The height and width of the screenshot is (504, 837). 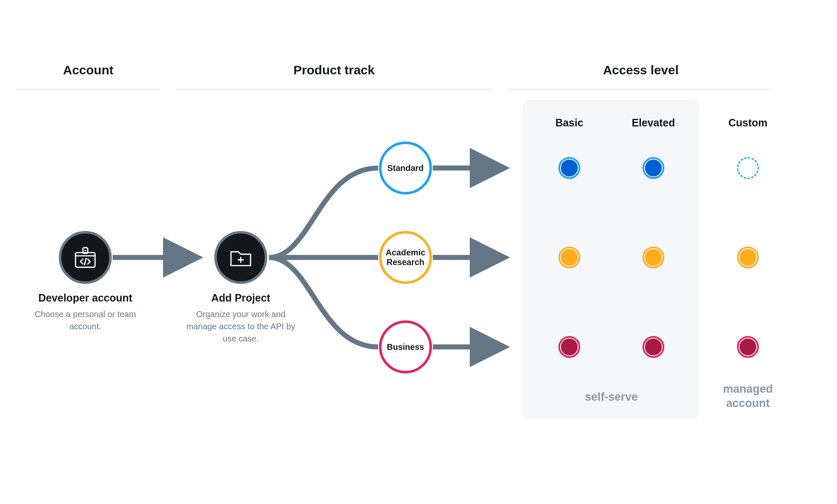 What do you see at coordinates (405, 257) in the screenshot?
I see `track-academic-label: Academic Research` at bounding box center [405, 257].